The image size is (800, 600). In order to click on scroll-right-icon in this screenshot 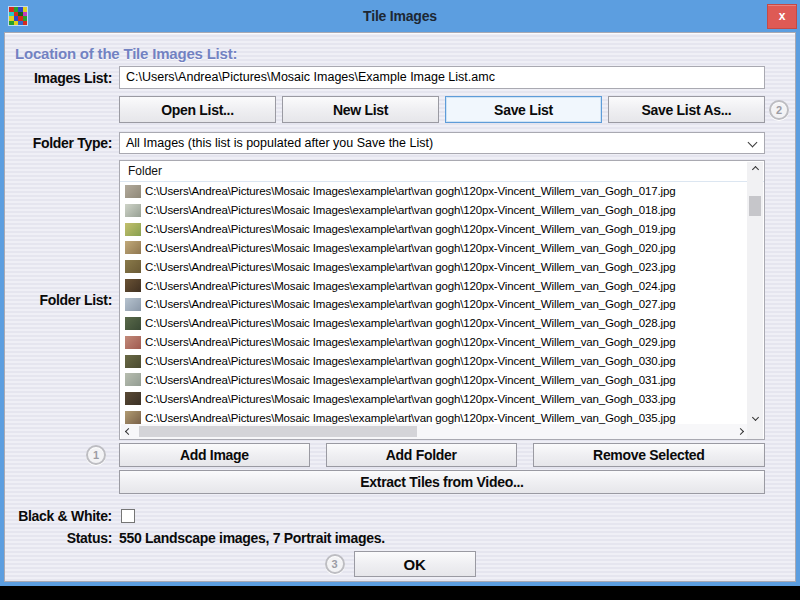, I will do `click(740, 432)`.